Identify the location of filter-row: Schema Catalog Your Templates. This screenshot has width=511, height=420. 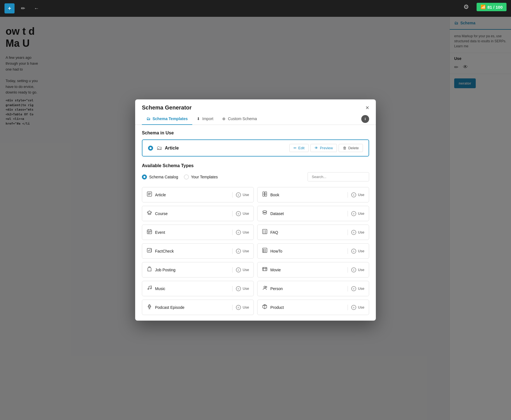
(255, 177).